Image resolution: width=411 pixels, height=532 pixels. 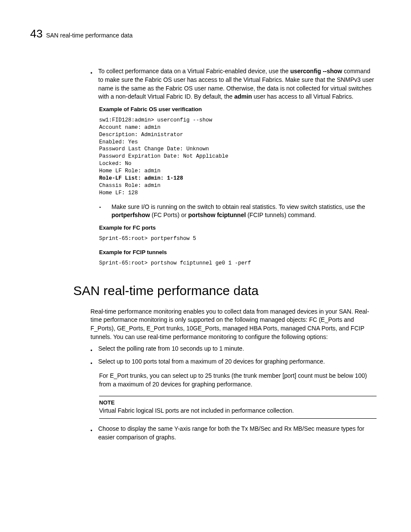 What do you see at coordinates (237, 350) in the screenshot?
I see `bullet-text: Select the polling rate from 10 seconds …` at bounding box center [237, 350].